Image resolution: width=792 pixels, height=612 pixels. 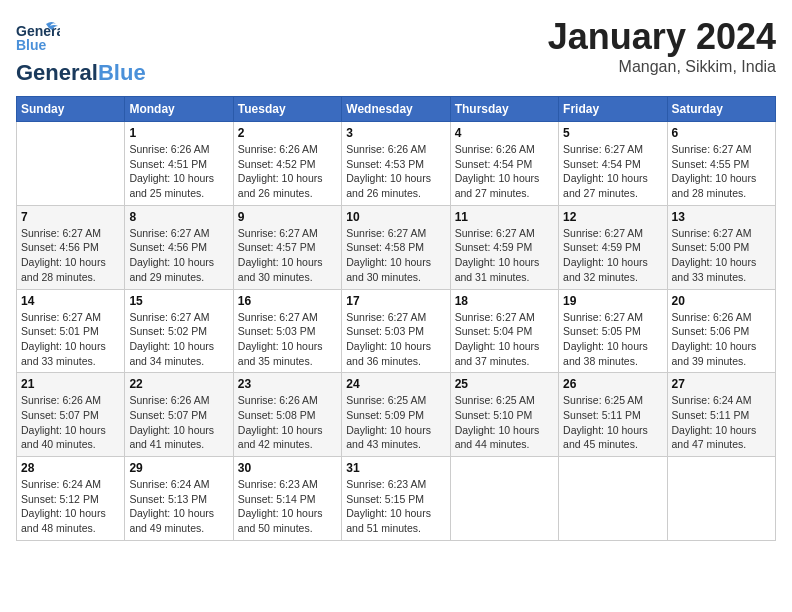 I want to click on day-number: 3, so click(x=396, y=133).